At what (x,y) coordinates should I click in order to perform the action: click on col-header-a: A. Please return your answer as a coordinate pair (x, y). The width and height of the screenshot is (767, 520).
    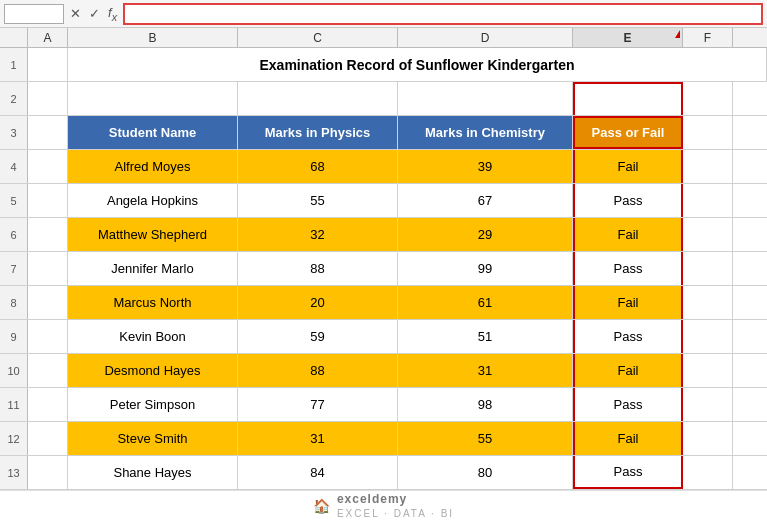
    Looking at the image, I should click on (48, 38).